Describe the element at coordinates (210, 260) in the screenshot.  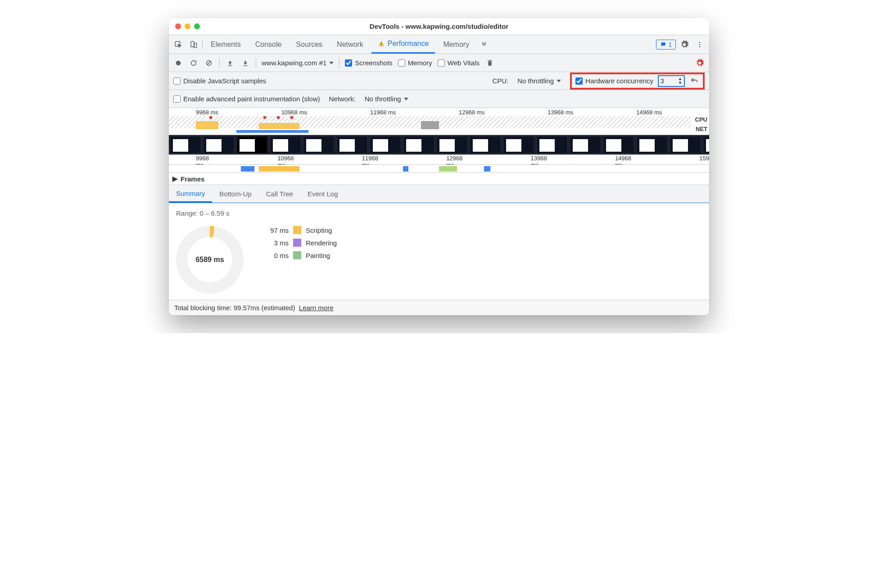
I see `donut-total: 6589 ms` at that location.